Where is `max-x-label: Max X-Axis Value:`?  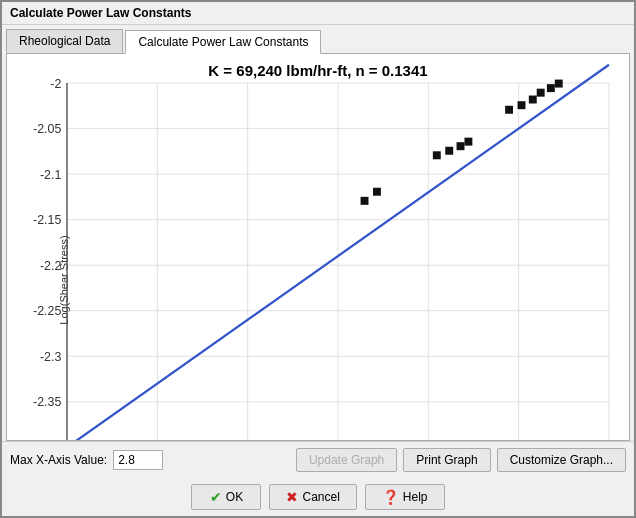 max-x-label: Max X-Axis Value: is located at coordinates (58, 460).